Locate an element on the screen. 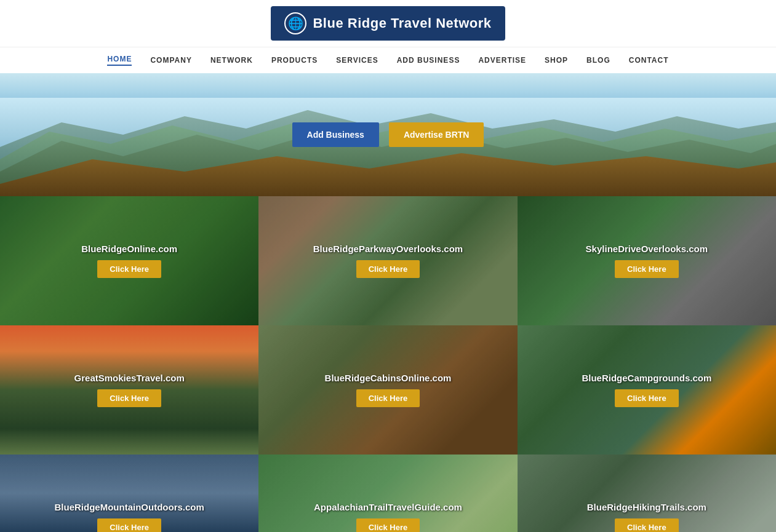 This screenshot has width=776, height=532. logo-text: Blue Ridge Travel Network is located at coordinates (402, 23).